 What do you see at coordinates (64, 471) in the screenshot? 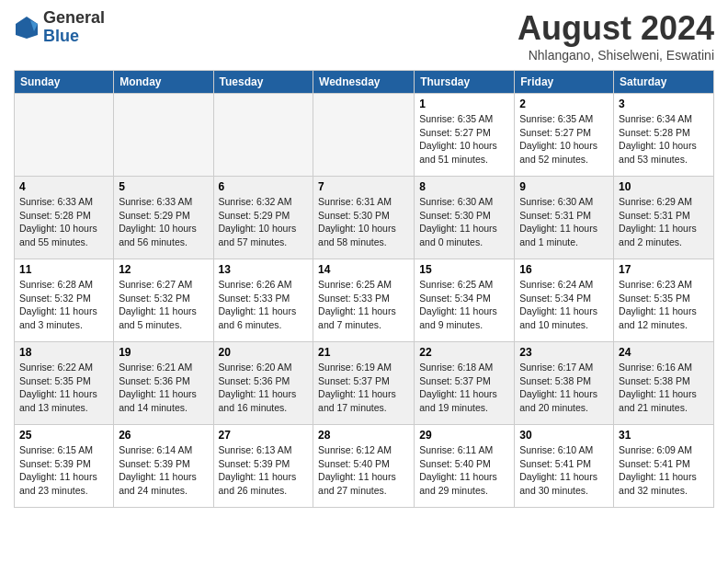
I see `day-info: Sunrise: 6:15 AMSunset: 5:39 PMDaylight:…` at bounding box center [64, 471].